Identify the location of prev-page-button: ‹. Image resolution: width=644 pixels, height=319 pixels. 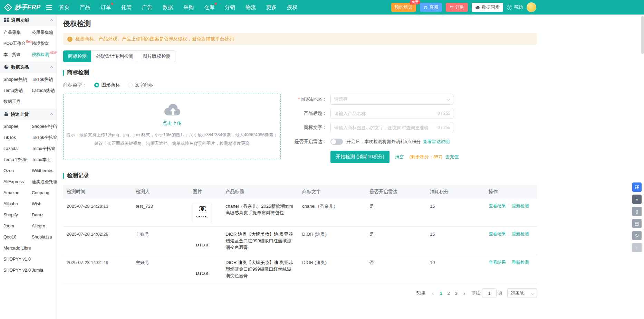
(433, 293).